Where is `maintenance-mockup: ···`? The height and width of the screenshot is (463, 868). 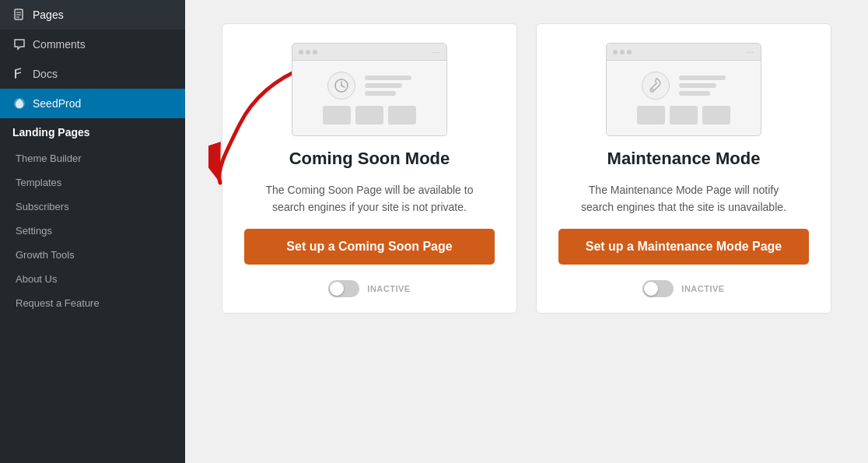
maintenance-mockup: ··· is located at coordinates (684, 89).